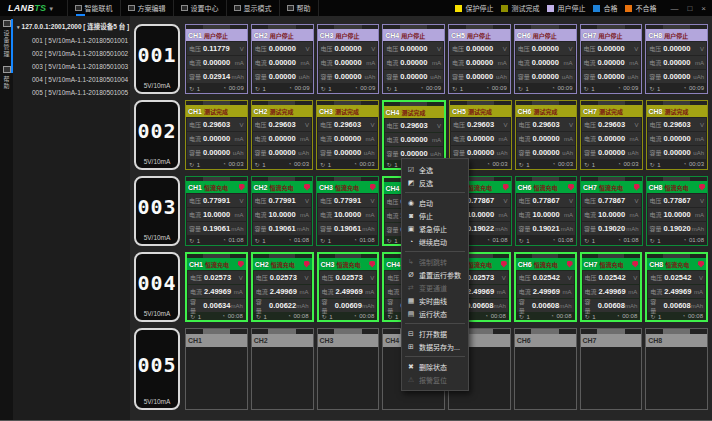 This screenshot has height=421, width=712. What do you see at coordinates (282, 287) in the screenshot?
I see `channel-card-004-CH2: CH2恒流充电电压0.02573V电流2.49969mA容量0.00622mAh…` at bounding box center [282, 287].